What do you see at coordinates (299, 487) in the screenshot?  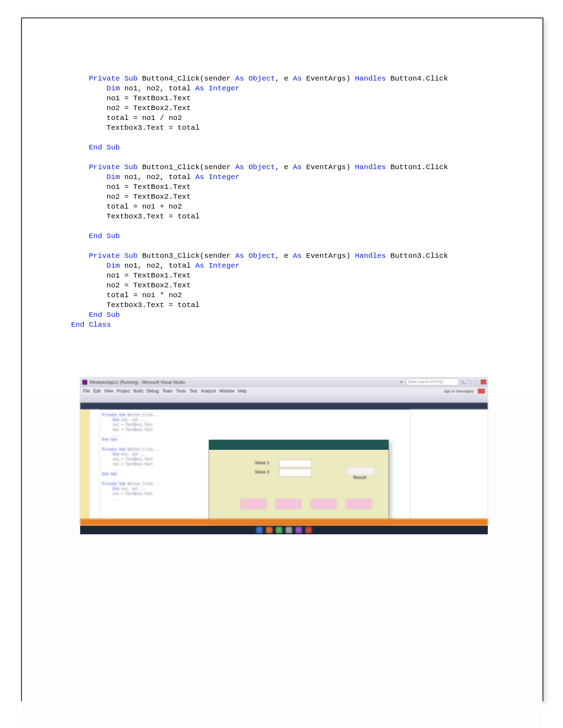 I see `form-body: Value 1 Value 2 Result` at bounding box center [299, 487].